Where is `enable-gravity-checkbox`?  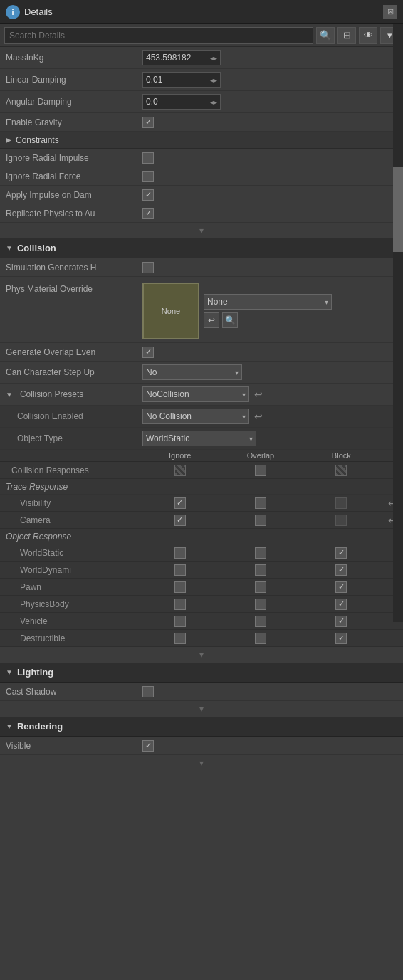
enable-gravity-checkbox is located at coordinates (148, 122).